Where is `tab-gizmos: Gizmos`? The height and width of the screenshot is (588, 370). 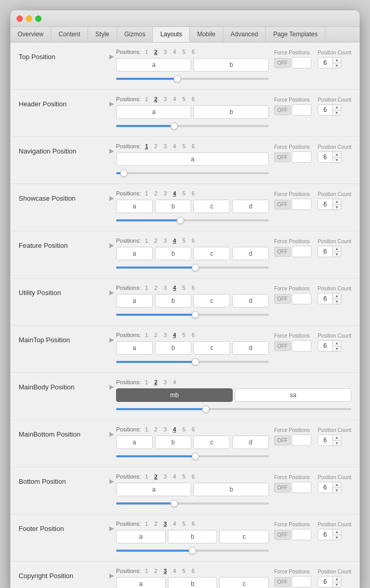 tab-gizmos: Gizmos is located at coordinates (135, 34).